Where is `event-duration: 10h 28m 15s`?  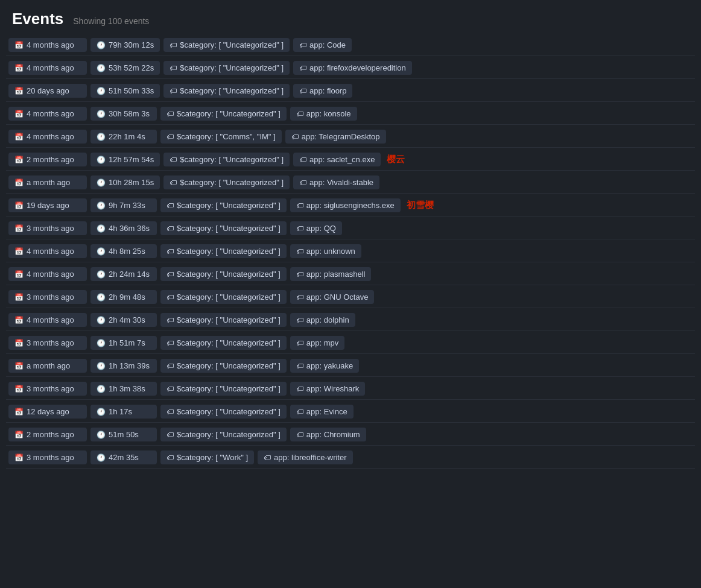
event-duration: 10h 28m 15s is located at coordinates (132, 182).